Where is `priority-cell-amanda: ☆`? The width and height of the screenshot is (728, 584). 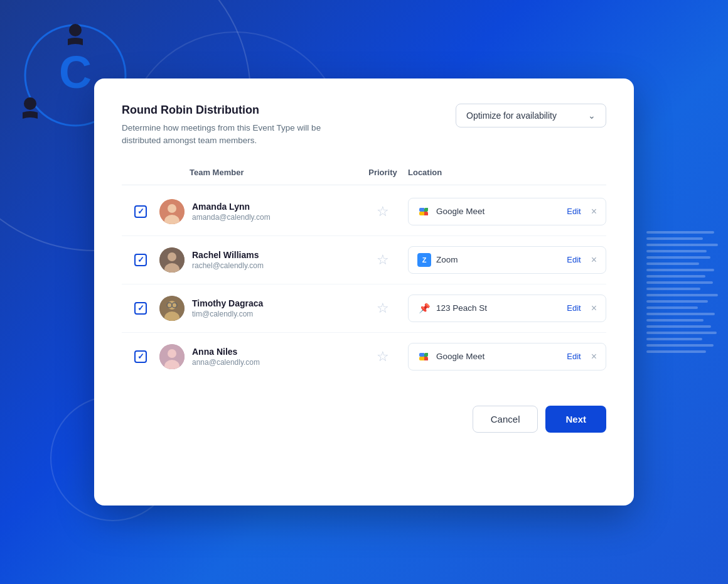 priority-cell-amanda: ☆ is located at coordinates (383, 212).